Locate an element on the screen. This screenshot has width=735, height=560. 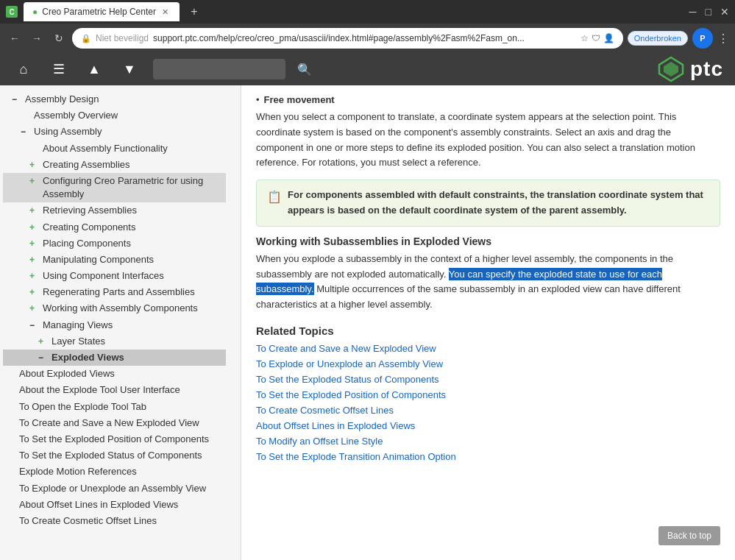
tab-label: Creo Parametric Help Center is located at coordinates (99, 12).